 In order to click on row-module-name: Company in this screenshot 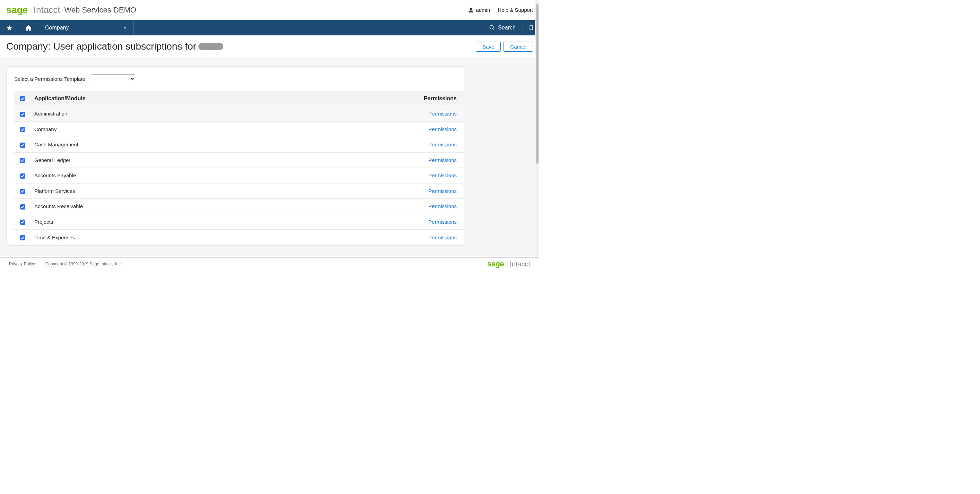, I will do `click(221, 129)`.